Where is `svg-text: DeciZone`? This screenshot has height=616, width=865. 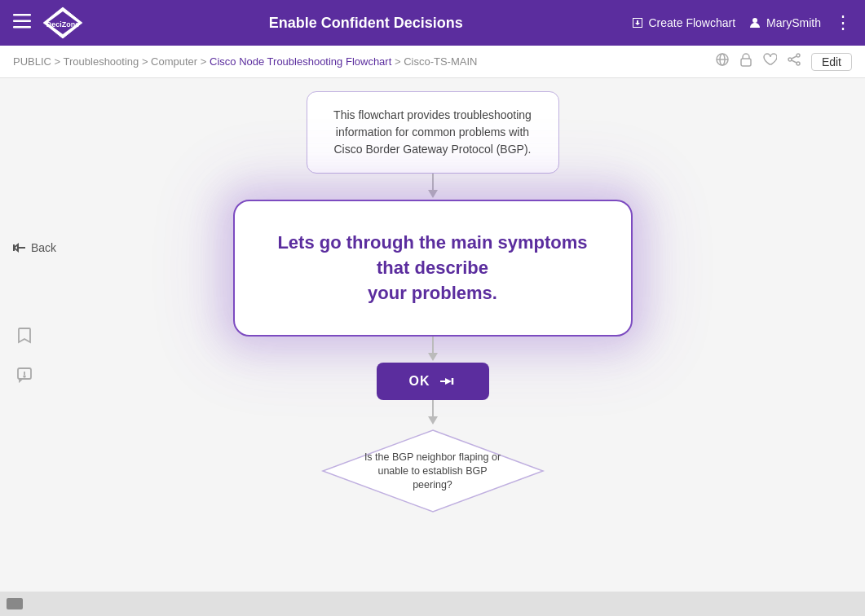
svg-text: DeciZone is located at coordinates (64, 24).